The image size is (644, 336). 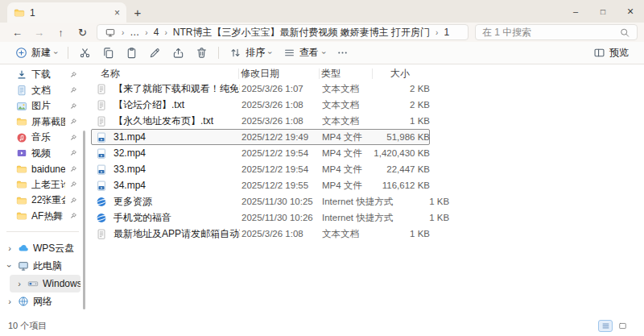 I want to click on sidebar-item-screenshots: 屏幕截图, so click(x=44, y=122).